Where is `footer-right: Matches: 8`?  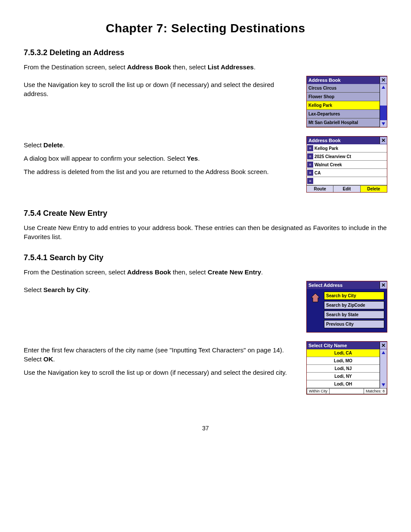
footer-right: Matches: 8 is located at coordinates (375, 391).